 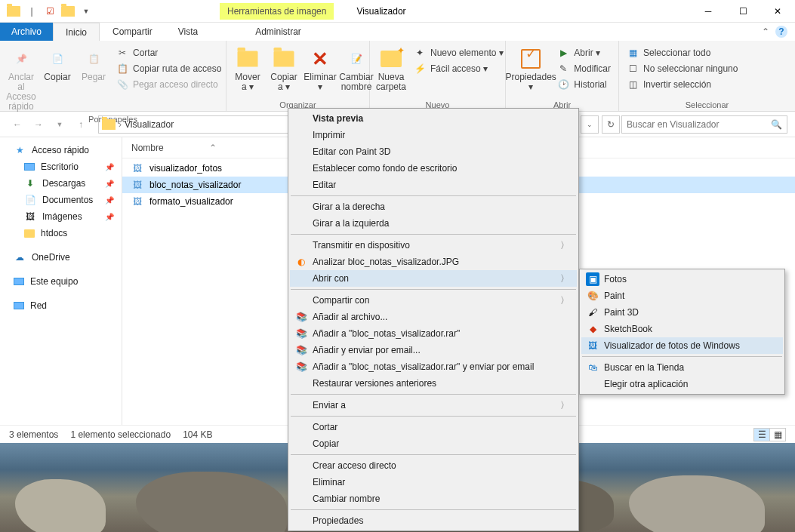 I want to click on menu-create-shortcut: Crear acceso directo, so click(x=433, y=466).